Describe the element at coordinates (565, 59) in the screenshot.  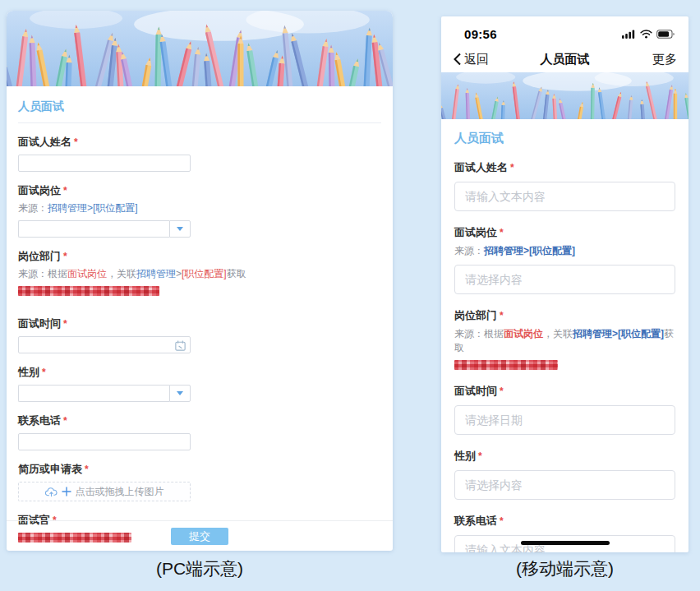
I see `nav-title: 人员面试` at that location.